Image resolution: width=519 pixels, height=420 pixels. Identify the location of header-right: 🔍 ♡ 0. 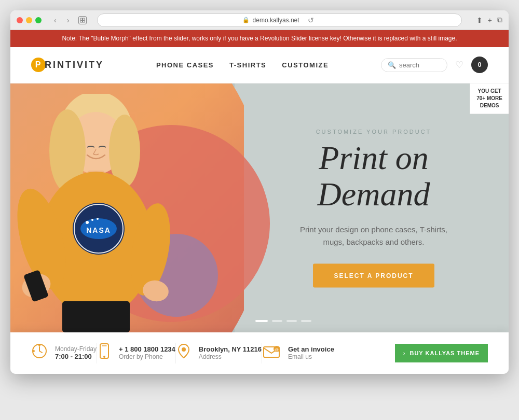
(434, 65).